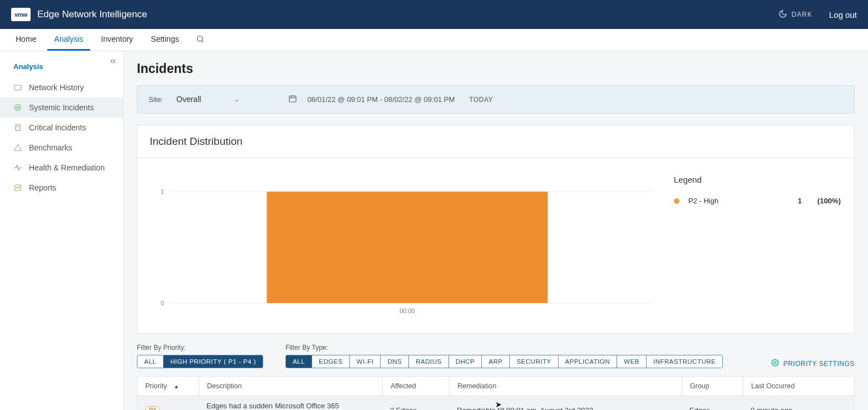 The width and height of the screenshot is (868, 410). What do you see at coordinates (813, 363) in the screenshot?
I see `priority-settings-link: PRIORITY SETTINGS` at bounding box center [813, 363].